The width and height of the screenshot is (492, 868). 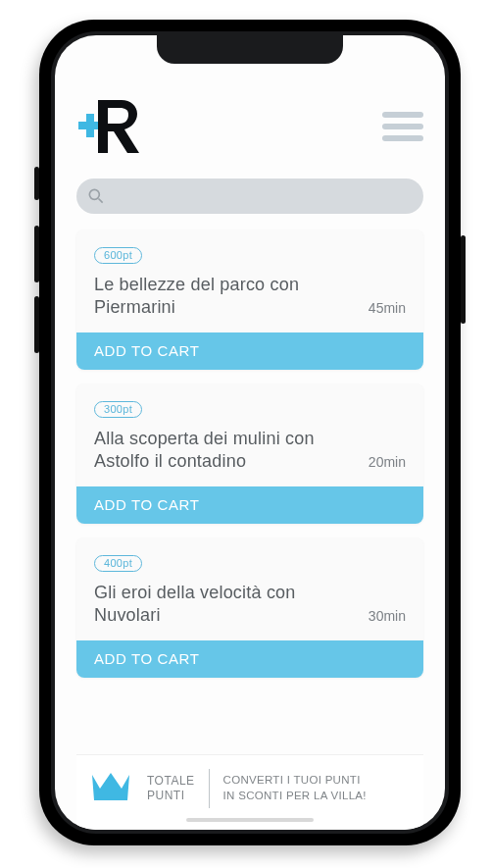 I want to click on points-badge: 400pt, so click(x=118, y=563).